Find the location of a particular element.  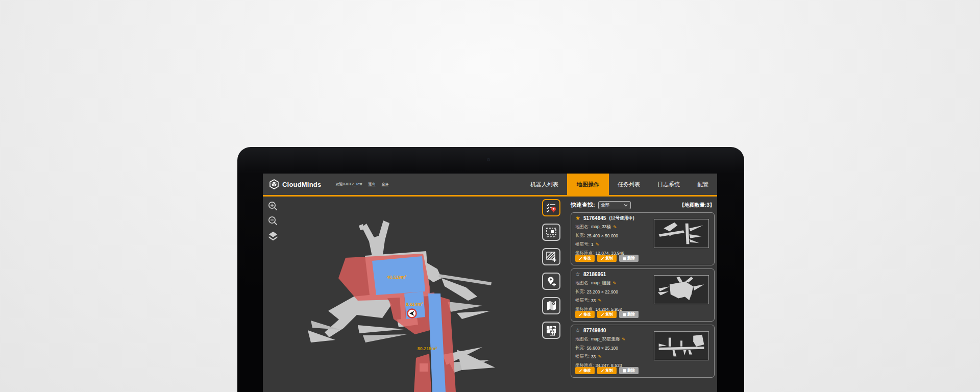

nav-robot-list: 机器人列表 is located at coordinates (544, 184).